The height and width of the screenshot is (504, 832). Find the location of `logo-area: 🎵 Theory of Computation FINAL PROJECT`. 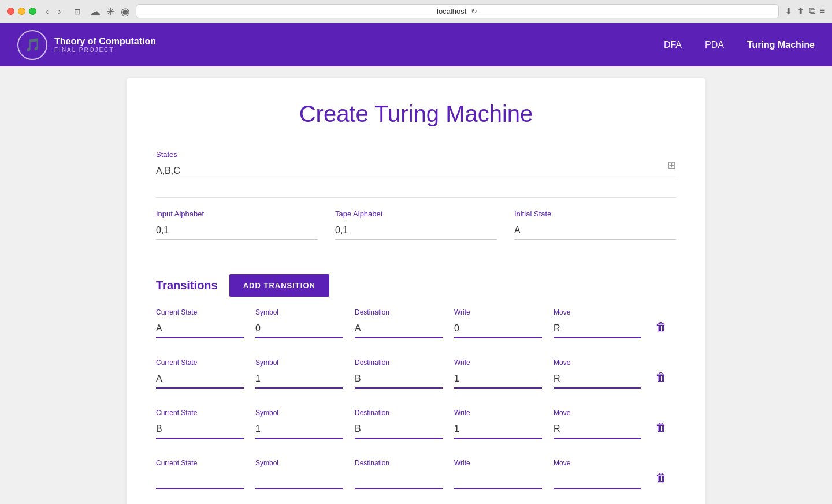

logo-area: 🎵 Theory of Computation FINAL PROJECT is located at coordinates (87, 45).